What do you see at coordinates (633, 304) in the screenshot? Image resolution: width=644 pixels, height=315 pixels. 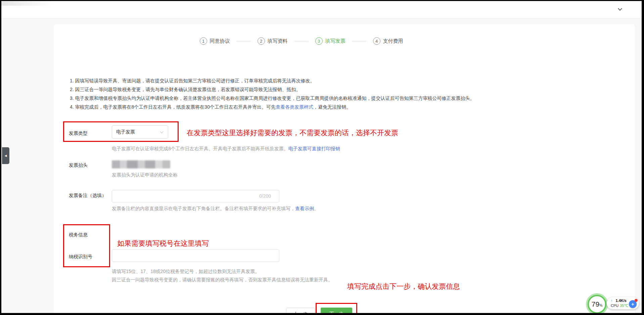 I see `plus-icon: +` at bounding box center [633, 304].